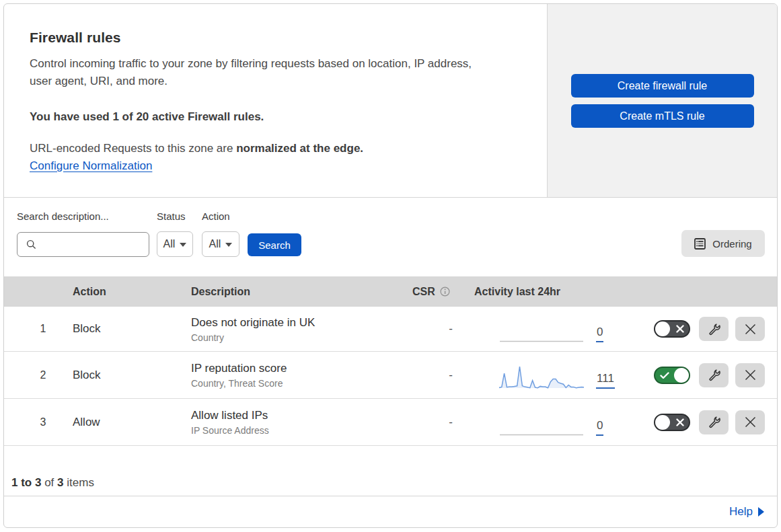 The height and width of the screenshot is (532, 781). I want to click on rule-action: Allow, so click(132, 422).